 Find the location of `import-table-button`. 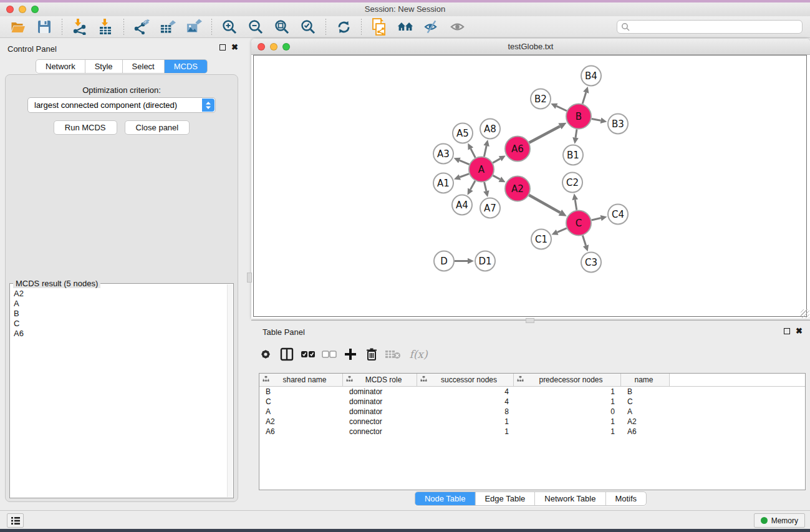

import-table-button is located at coordinates (106, 27).